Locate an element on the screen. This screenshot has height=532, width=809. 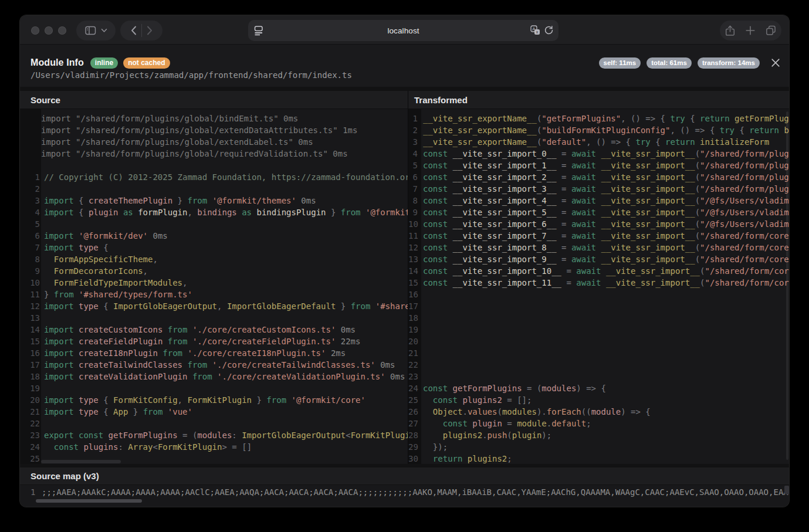
transformed-pane-title: Transformed is located at coordinates (598, 100).